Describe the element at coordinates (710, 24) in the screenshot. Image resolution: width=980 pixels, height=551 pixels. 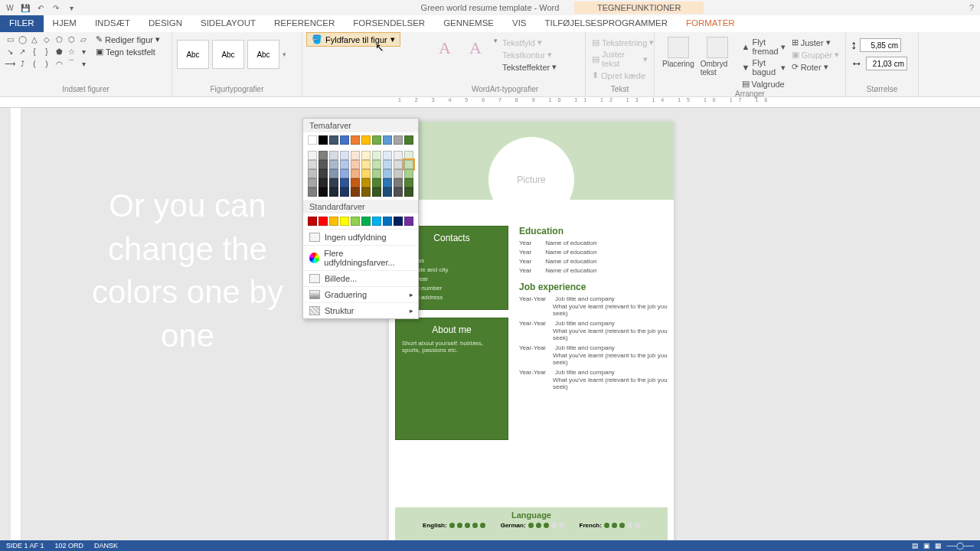
I see `tab-format: FORMATÉR` at that location.